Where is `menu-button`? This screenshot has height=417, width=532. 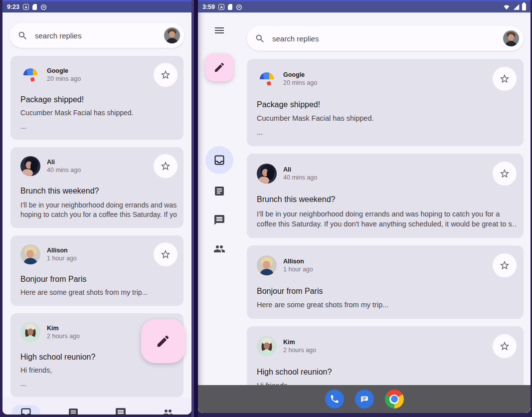 menu-button is located at coordinates (219, 30).